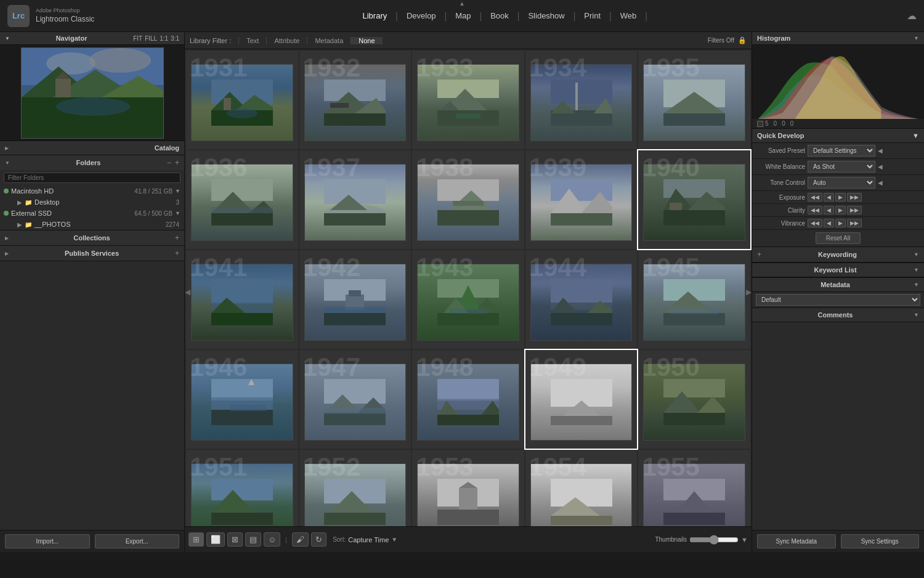 Image resolution: width=924 pixels, height=578 pixels. I want to click on cloud-icon: ☁, so click(912, 16).